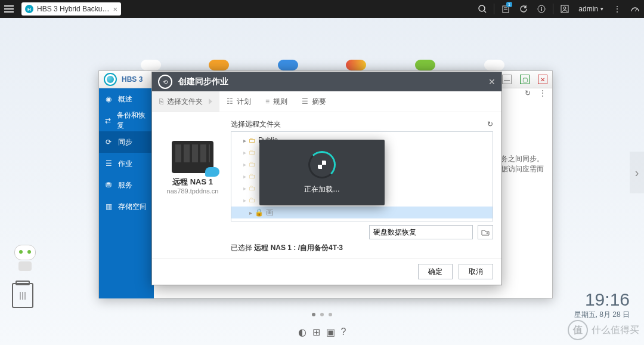 This screenshot has height=345, width=644. What do you see at coordinates (327, 101) in the screenshot?
I see `wizard-tabs: ⎘选择文件夹☷计划≡规则☰摘要` at bounding box center [327, 101].